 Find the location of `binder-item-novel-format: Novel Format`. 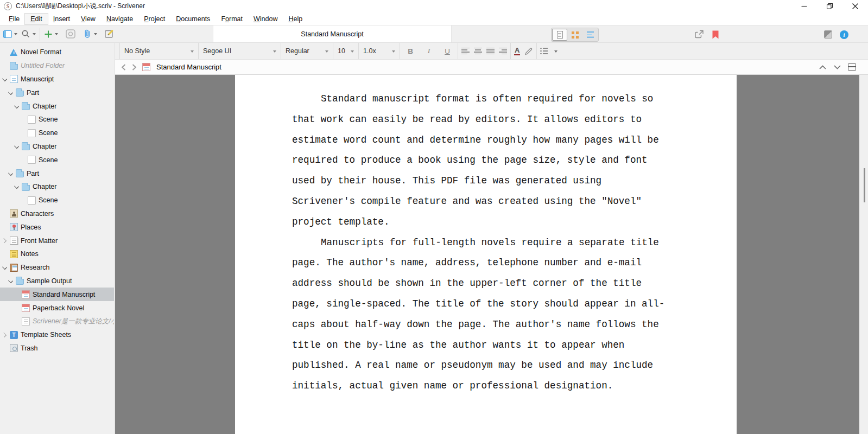

binder-item-novel-format: Novel Format is located at coordinates (57, 52).